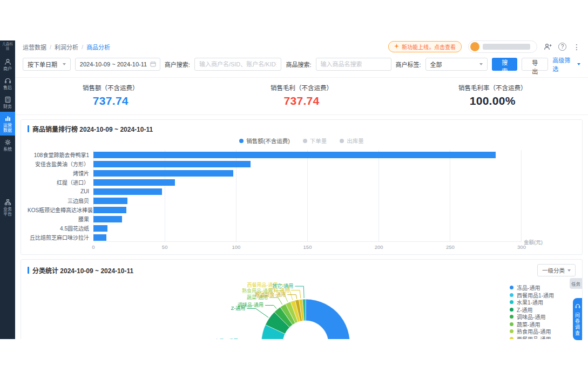 This screenshot has width=588, height=372. I want to click on donut-callout-label: 其它-通用, so click(283, 286).